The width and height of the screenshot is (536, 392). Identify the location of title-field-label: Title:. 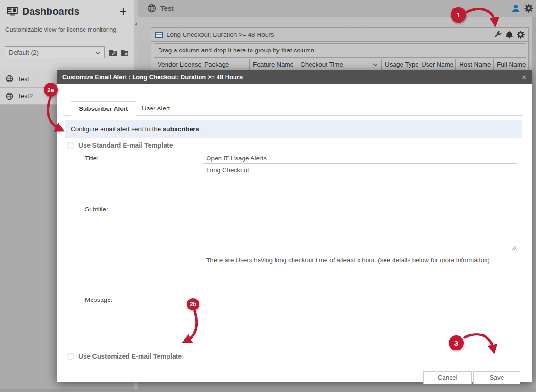
(92, 158).